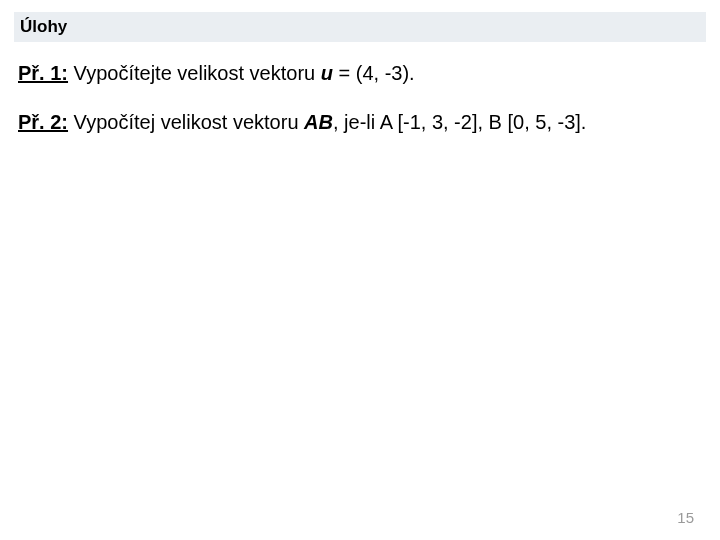 Image resolution: width=720 pixels, height=540 pixels. Describe the element at coordinates (194, 73) in the screenshot. I see `exercise-1-pre: Vypočítejte velikost vektoru` at that location.